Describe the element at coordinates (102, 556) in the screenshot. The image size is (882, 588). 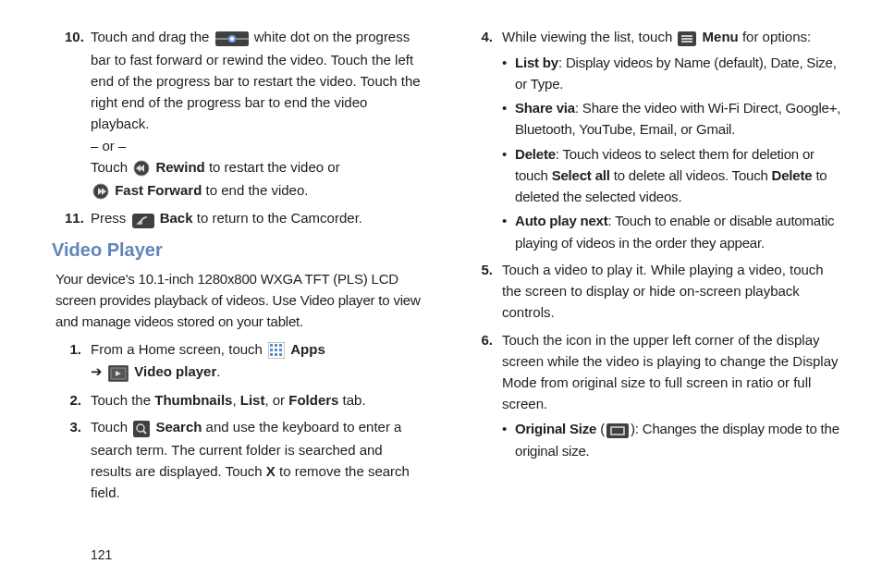
I see `page-number: 121` at that location.